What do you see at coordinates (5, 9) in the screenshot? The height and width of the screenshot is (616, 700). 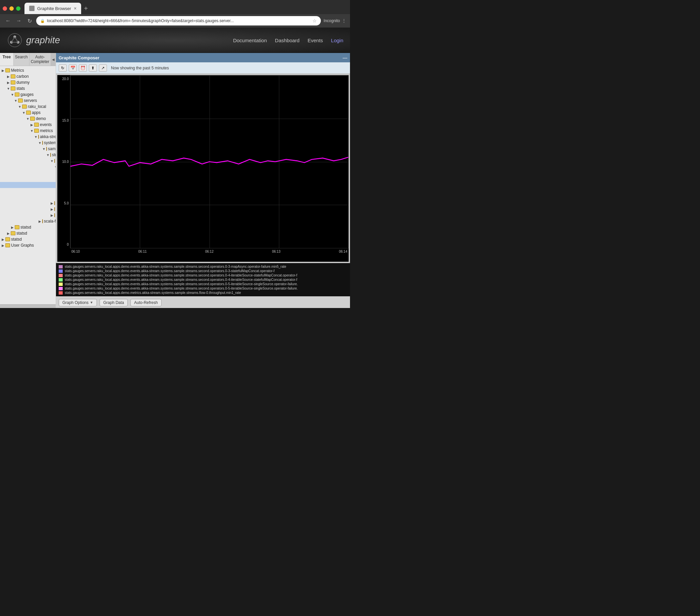 I see `close-window-btn` at bounding box center [5, 9].